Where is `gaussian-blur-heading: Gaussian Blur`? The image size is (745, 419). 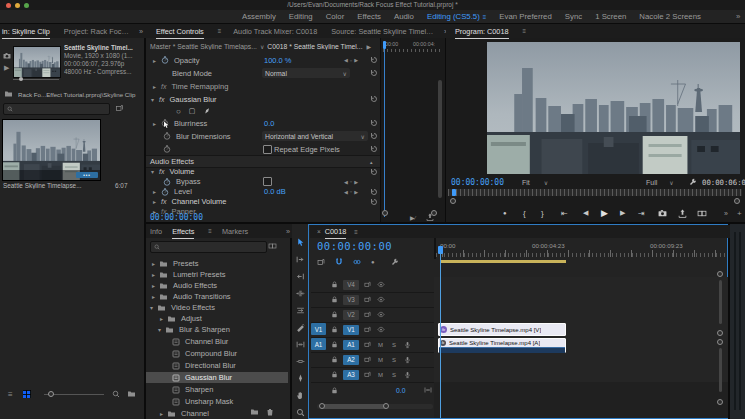 gaussian-blur-heading: Gaussian Blur is located at coordinates (192, 100).